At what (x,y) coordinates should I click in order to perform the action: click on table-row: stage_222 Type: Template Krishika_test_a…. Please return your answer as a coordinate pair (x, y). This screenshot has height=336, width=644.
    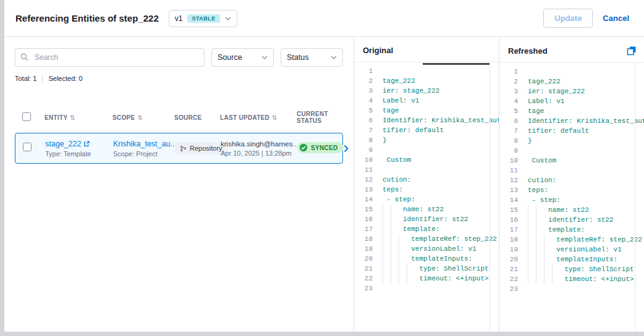
    Looking at the image, I should click on (179, 148).